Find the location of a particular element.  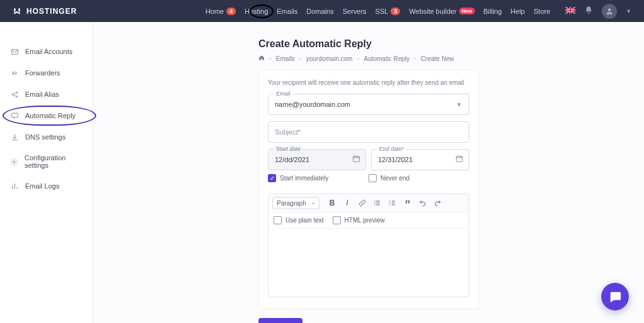

user-menu-caret-icon: ▼ is located at coordinates (629, 11).